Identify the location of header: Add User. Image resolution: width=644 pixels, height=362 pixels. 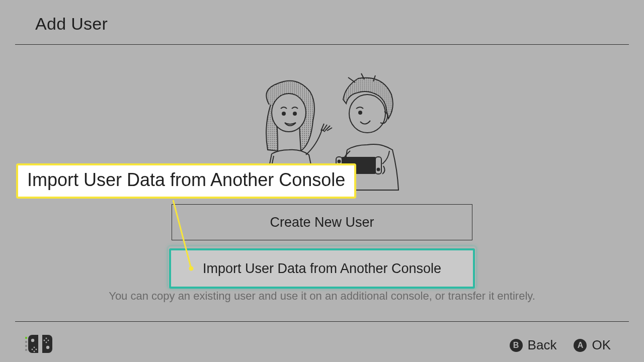
(322, 22).